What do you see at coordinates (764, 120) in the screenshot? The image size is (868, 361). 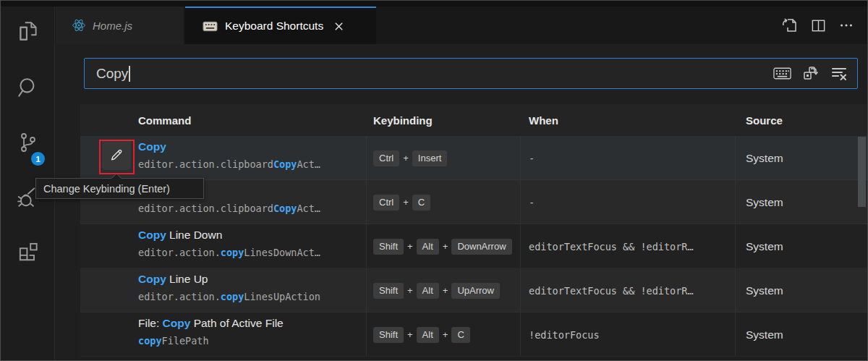 I see `header-source: Source` at bounding box center [764, 120].